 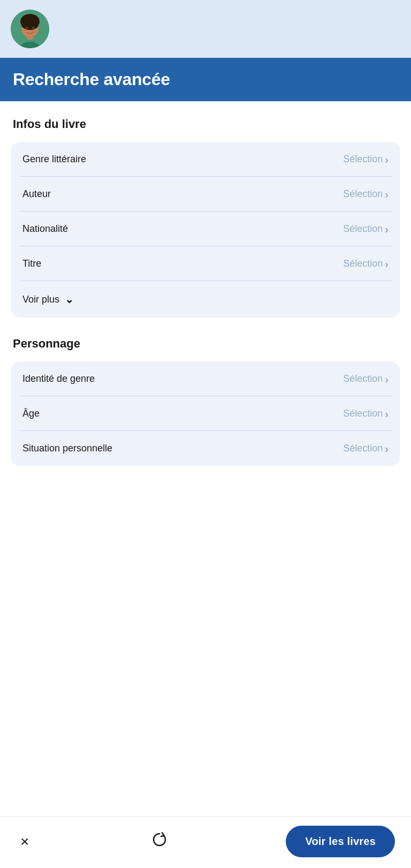 I want to click on selection-auteur: Sélection, so click(x=363, y=194).